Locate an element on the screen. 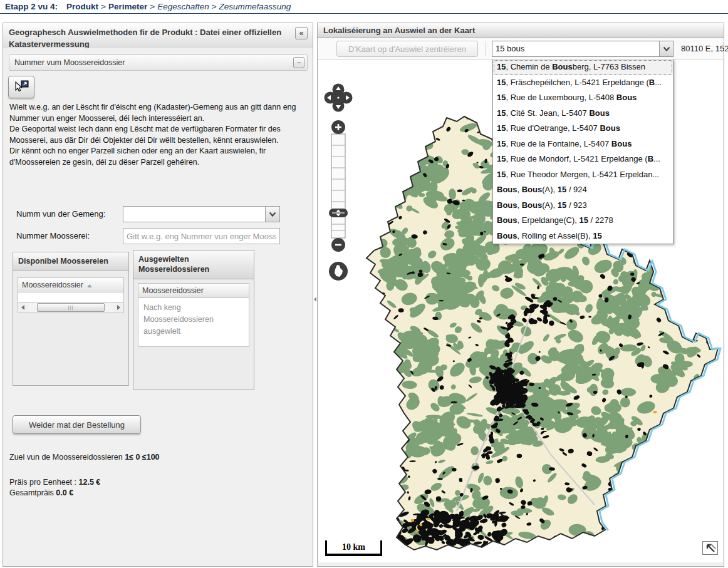 Image resolution: width=728 pixels, height=568 pixels. scrollbar-track: ||| is located at coordinates (71, 307).